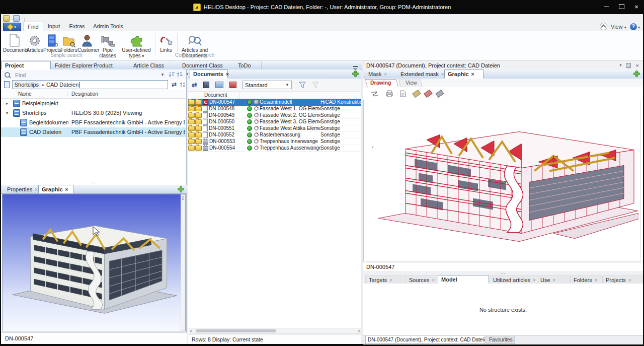 The image size is (644, 346). What do you see at coordinates (49, 122) in the screenshot?
I see `tree-item-label: Begleitdokumente` at bounding box center [49, 122].